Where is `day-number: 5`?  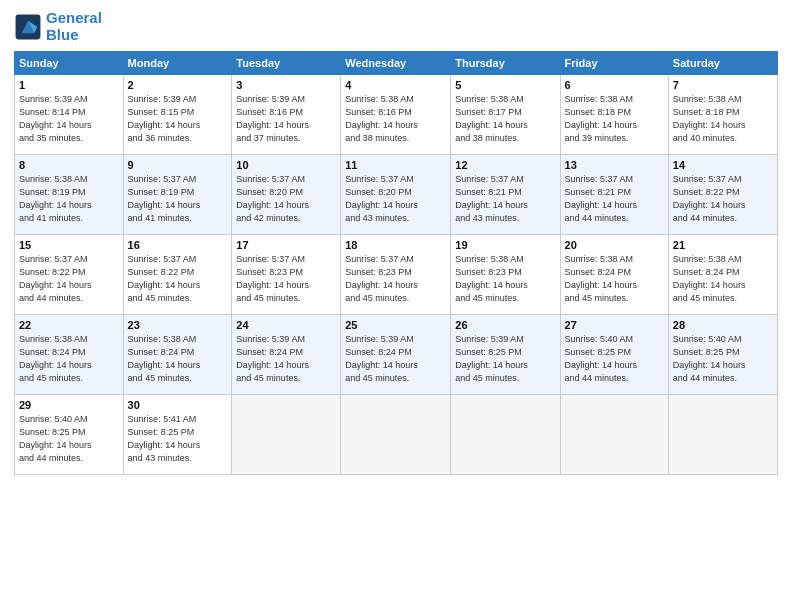
day-number: 5 is located at coordinates (505, 85).